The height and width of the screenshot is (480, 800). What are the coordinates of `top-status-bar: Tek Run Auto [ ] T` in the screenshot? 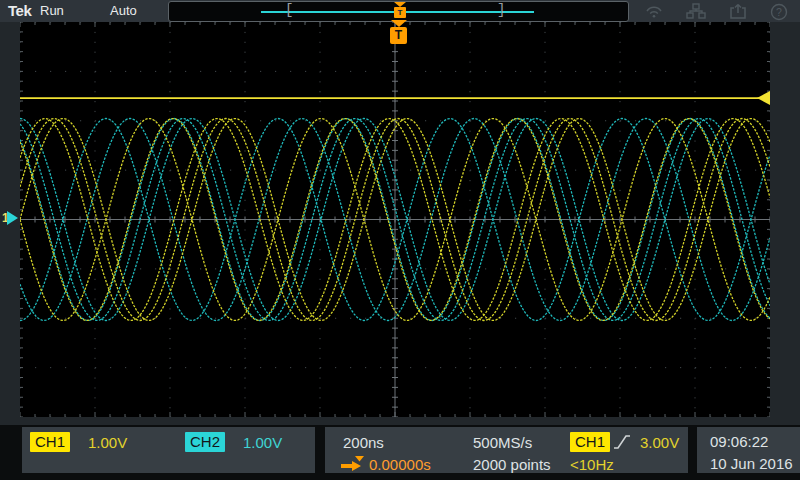 It's located at (400, 11).